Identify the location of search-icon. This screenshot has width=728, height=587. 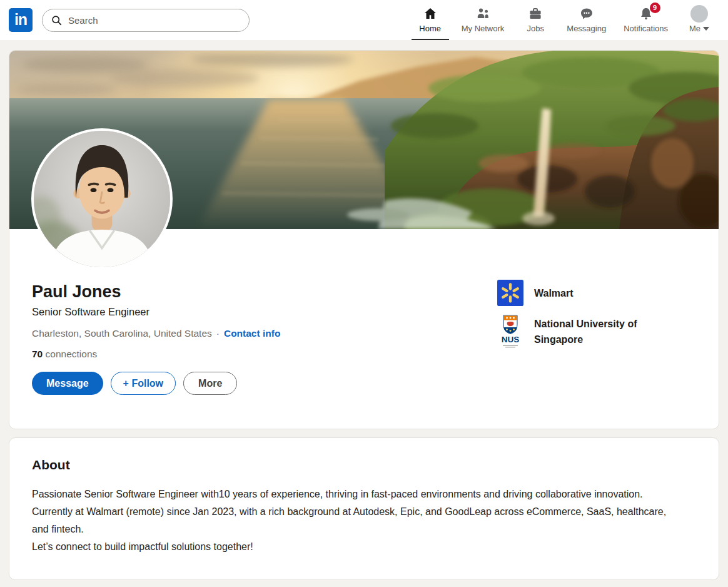
(56, 20).